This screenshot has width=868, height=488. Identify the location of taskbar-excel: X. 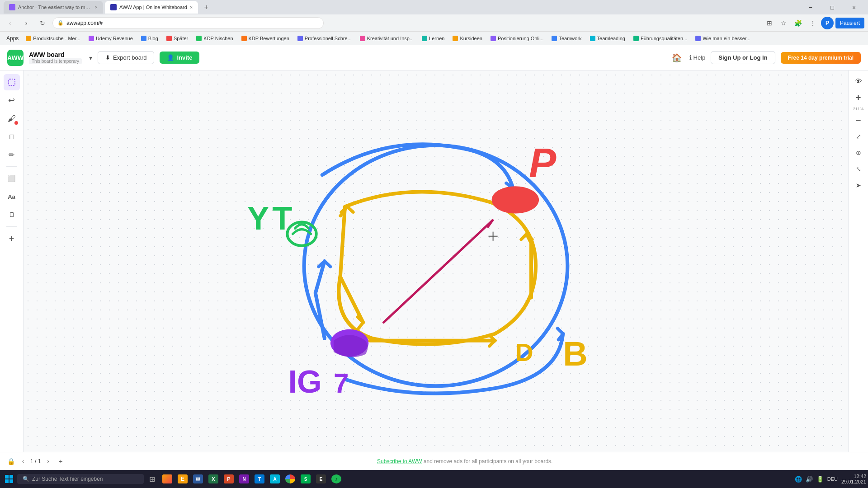
(213, 479).